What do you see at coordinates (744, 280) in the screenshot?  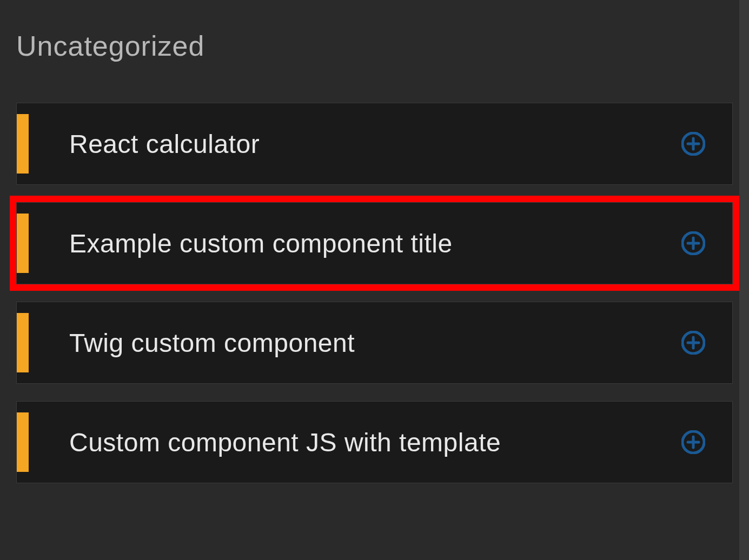 I see `scrollbar` at bounding box center [744, 280].